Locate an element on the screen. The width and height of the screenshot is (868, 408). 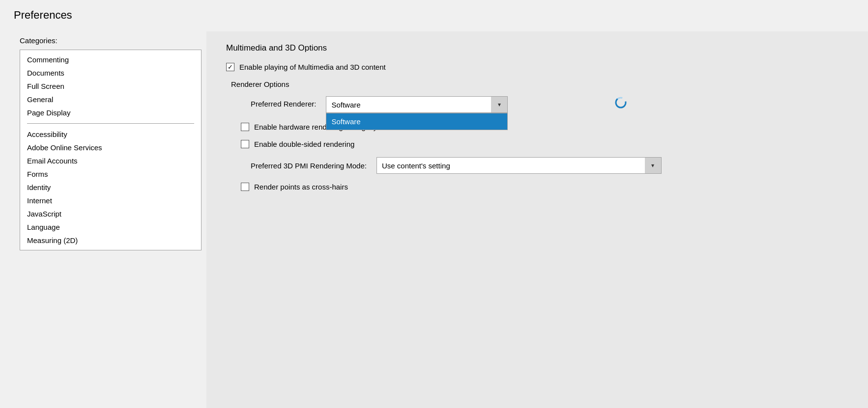
sidebar-item-commenting: Commenting is located at coordinates (111, 60).